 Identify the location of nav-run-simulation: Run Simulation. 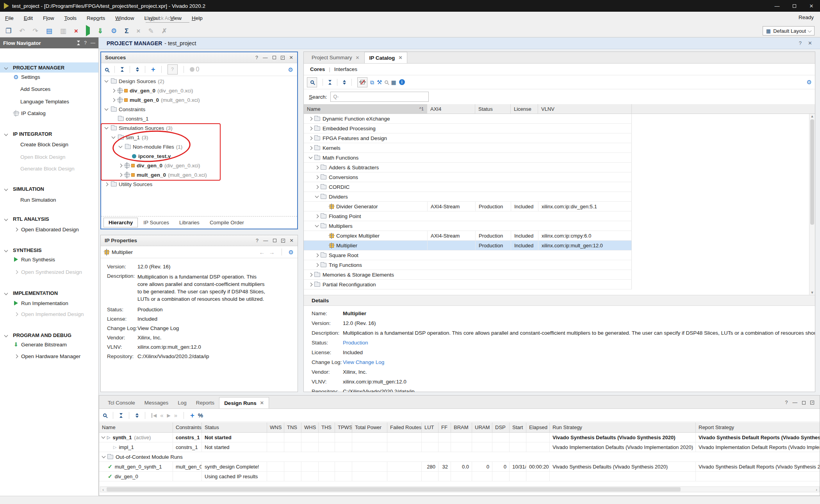
(49, 200).